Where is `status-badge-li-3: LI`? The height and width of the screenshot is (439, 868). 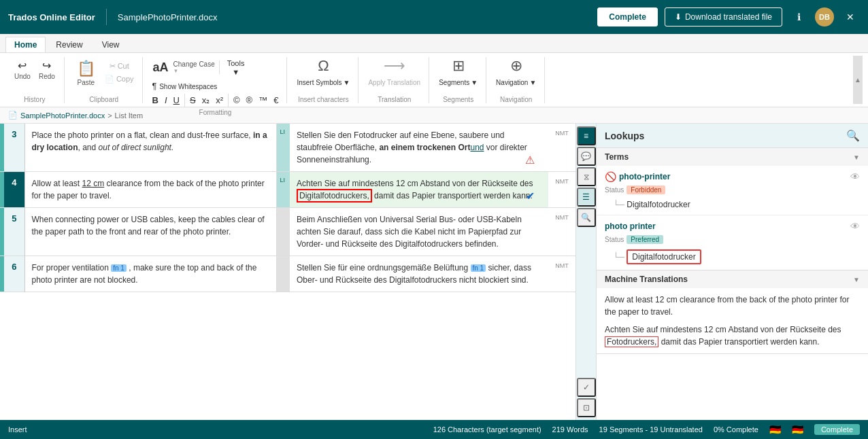
status-badge-li-3: LI is located at coordinates (283, 148).